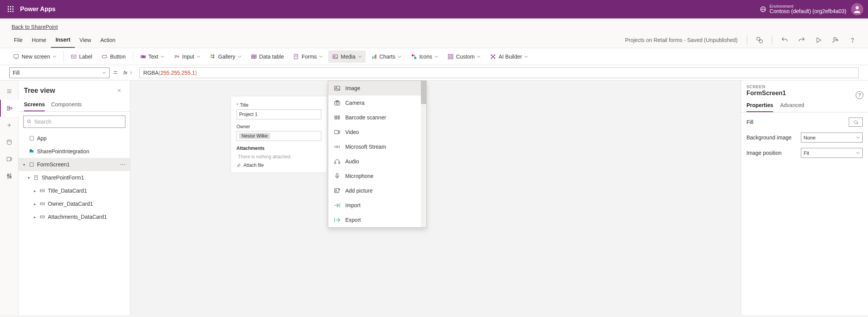 Image resolution: width=868 pixels, height=317 pixels. Describe the element at coordinates (123, 164) in the screenshot. I see `more-icon: ⋯` at that location.